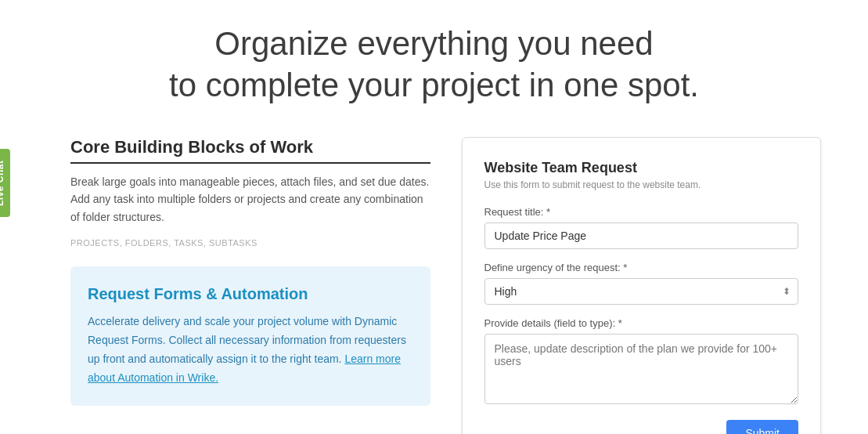 The height and width of the screenshot is (434, 868). What do you see at coordinates (250, 199) in the screenshot?
I see `section-description: Break large goals into manageable pieces…` at bounding box center [250, 199].